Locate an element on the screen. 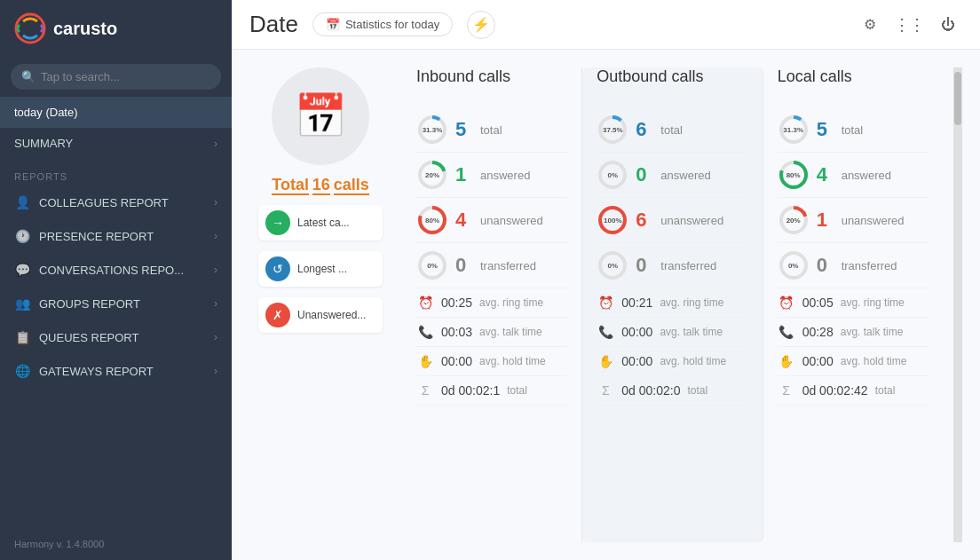 The height and width of the screenshot is (560, 980). inbound-unanswered-donut: 80% is located at coordinates (432, 220).